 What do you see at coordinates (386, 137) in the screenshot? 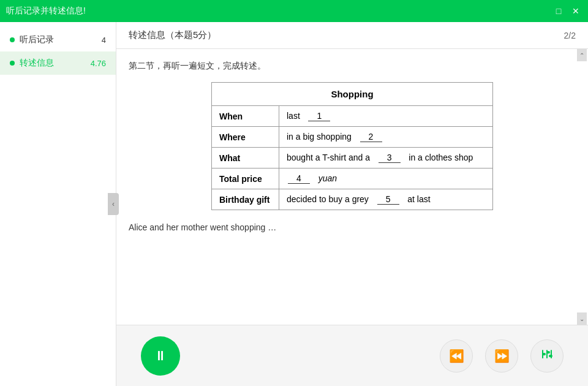
I see `row-content-where: in a big shopping 2` at bounding box center [386, 137].